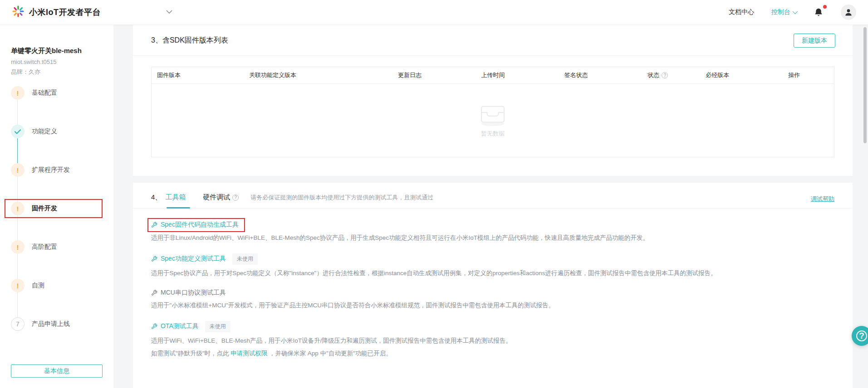 This screenshot has width=868, height=388. Describe the element at coordinates (57, 324) in the screenshot. I see `sidebar-item-product-launch: 7 产品申请上线` at that location.